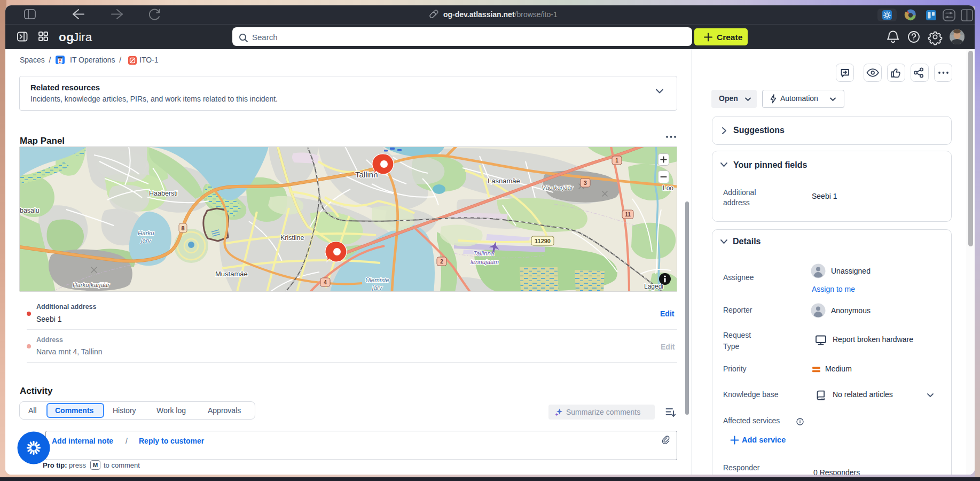 The height and width of the screenshot is (481, 980). Describe the element at coordinates (543, 241) in the screenshot. I see `svg-text: 11290` at that location.